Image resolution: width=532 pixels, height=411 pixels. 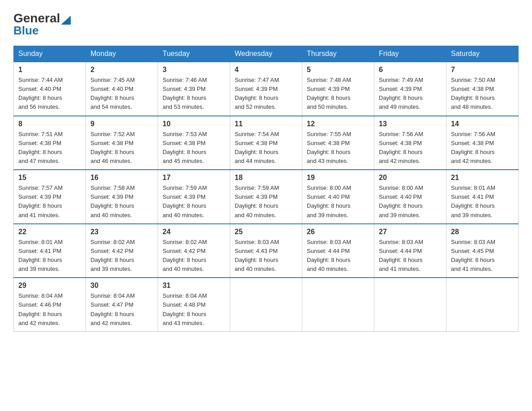 What do you see at coordinates (122, 232) in the screenshot?
I see `day-number: 23` at bounding box center [122, 232].